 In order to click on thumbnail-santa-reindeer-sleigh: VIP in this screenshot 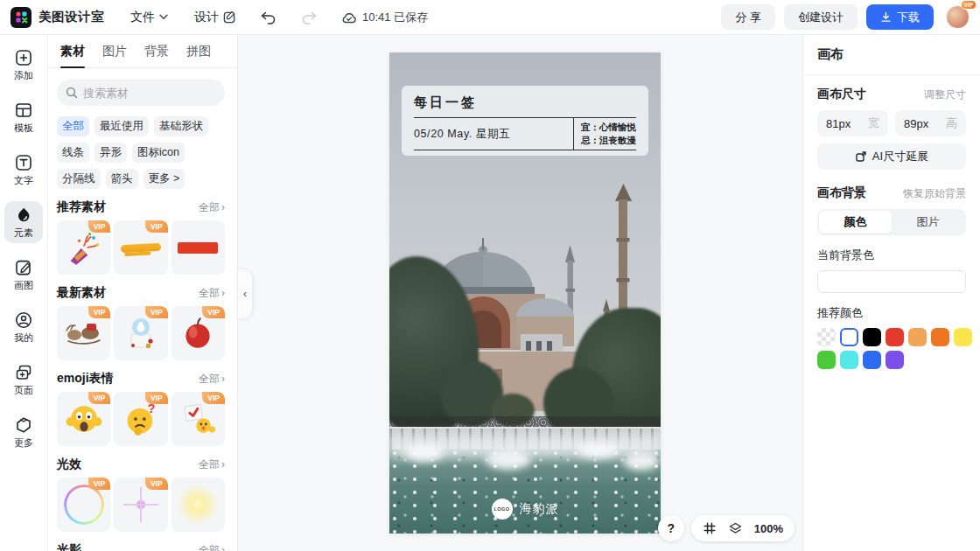, I will do `click(84, 333)`.